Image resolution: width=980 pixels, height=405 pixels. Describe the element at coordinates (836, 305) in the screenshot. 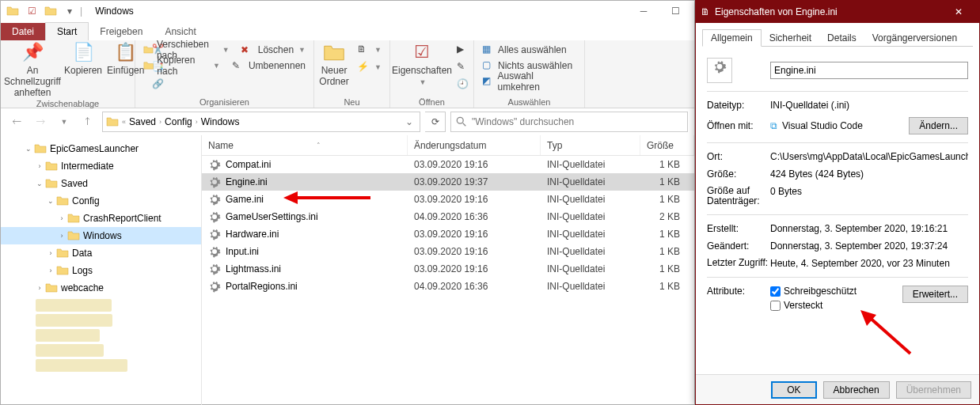

I see `hidden-checkbox: Versteckt` at that location.